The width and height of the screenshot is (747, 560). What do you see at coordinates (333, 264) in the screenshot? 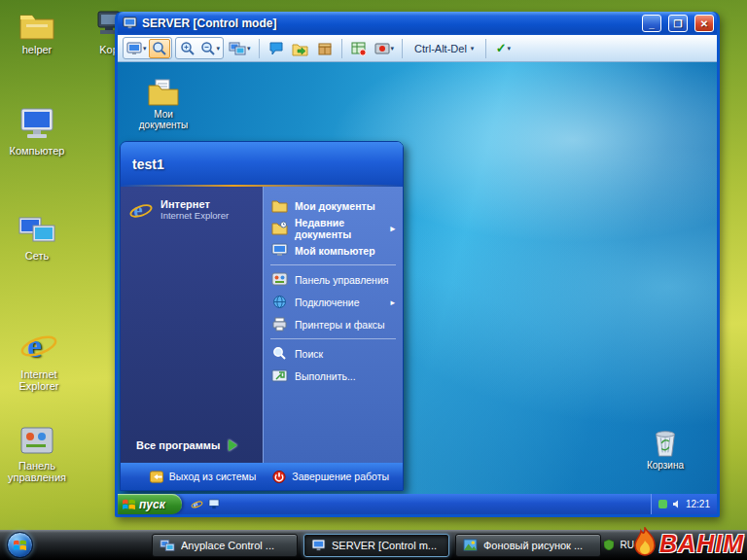
I see `menu-separator` at bounding box center [333, 264].